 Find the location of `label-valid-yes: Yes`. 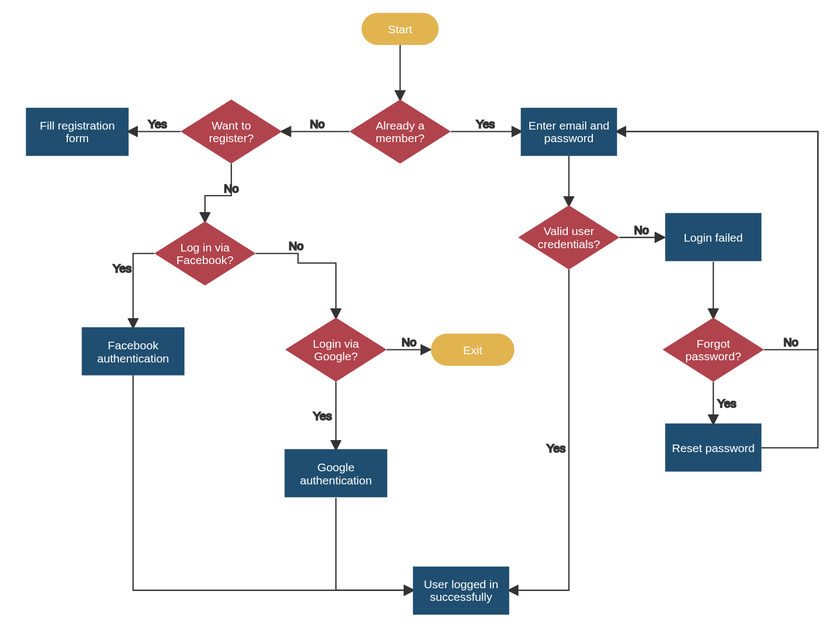

label-valid-yes: Yes is located at coordinates (556, 448).